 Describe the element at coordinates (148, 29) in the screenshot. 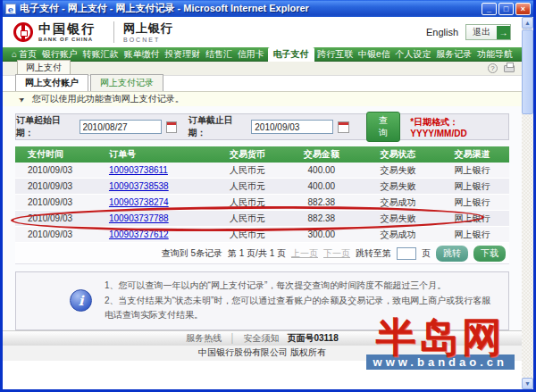

I see `product-name-cn: 网上银行` at that location.